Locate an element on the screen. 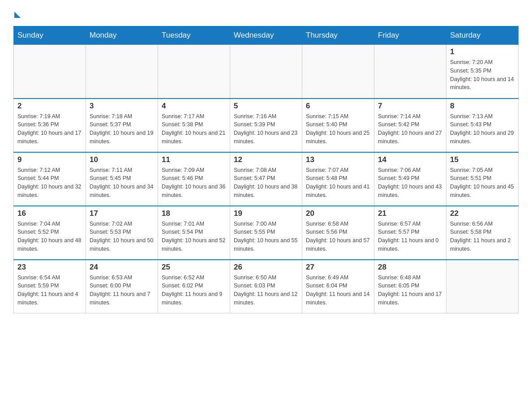 The width and height of the screenshot is (532, 411). day-of-week-header: Friday is located at coordinates (410, 36).